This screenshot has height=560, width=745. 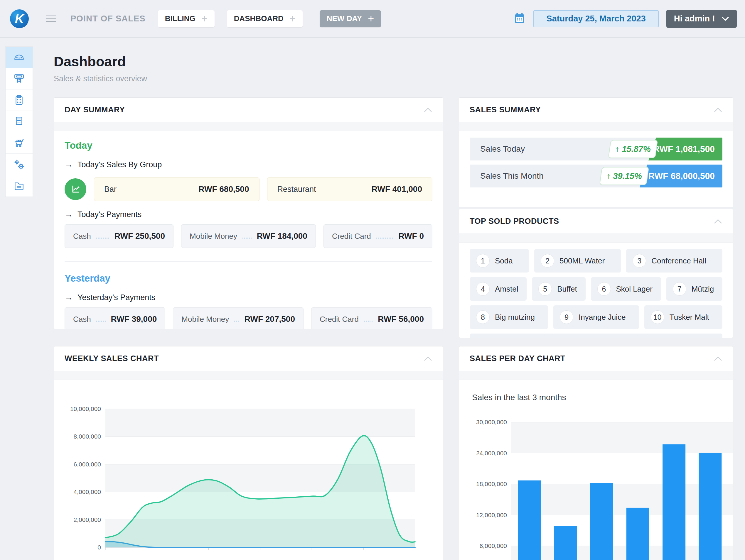 I want to click on product-name: Mützig, so click(x=703, y=289).